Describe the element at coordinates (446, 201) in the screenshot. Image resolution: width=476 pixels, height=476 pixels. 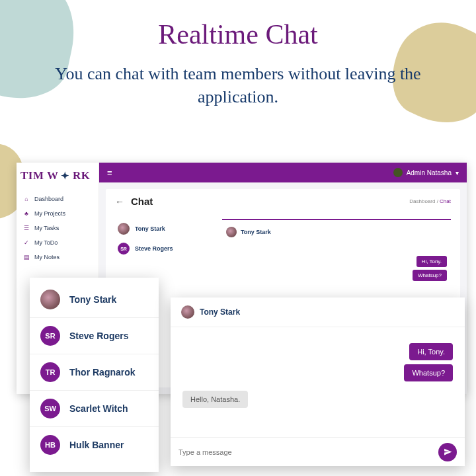
I see `breadcrumb-current: Chat` at that location.